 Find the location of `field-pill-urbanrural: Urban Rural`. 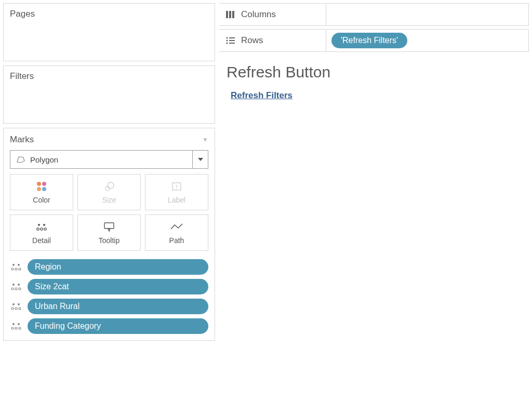

field-pill-urbanrural: Urban Rural is located at coordinates (118, 306).